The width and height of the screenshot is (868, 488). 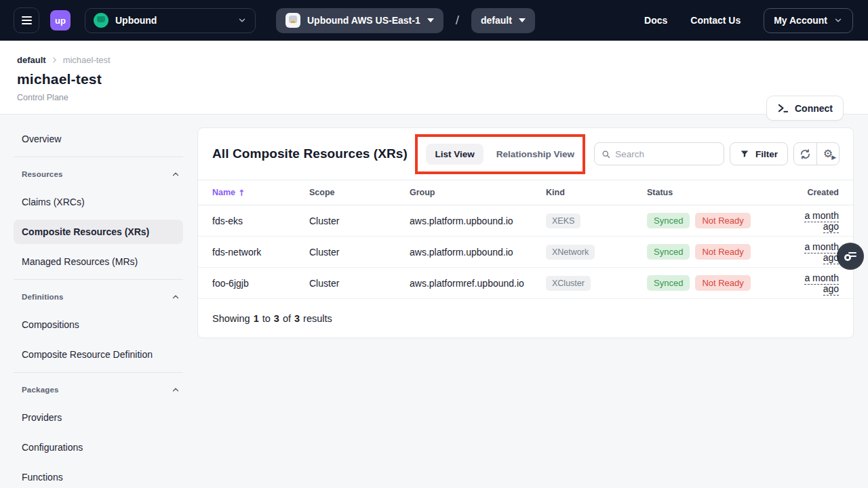 What do you see at coordinates (60, 20) in the screenshot?
I see `upbound-logo: up` at bounding box center [60, 20].